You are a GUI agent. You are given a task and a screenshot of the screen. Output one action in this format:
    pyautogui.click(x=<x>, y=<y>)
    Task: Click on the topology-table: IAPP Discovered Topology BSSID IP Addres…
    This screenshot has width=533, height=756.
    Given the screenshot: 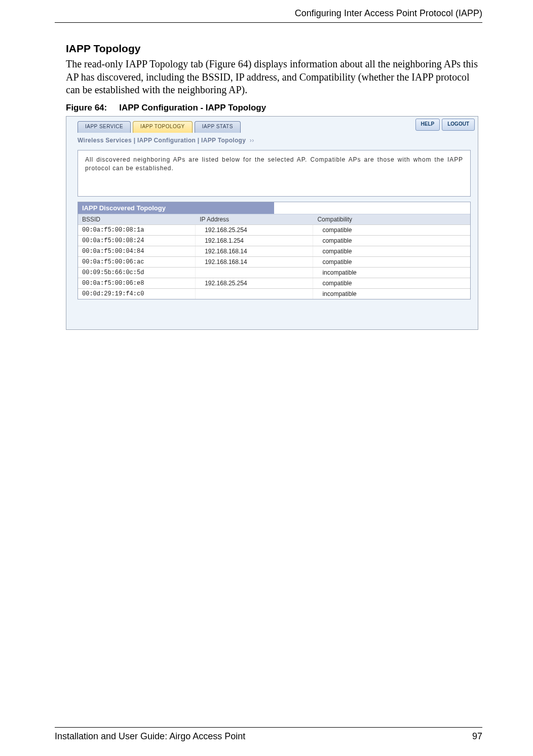 What is the action you would take?
    pyautogui.click(x=274, y=250)
    